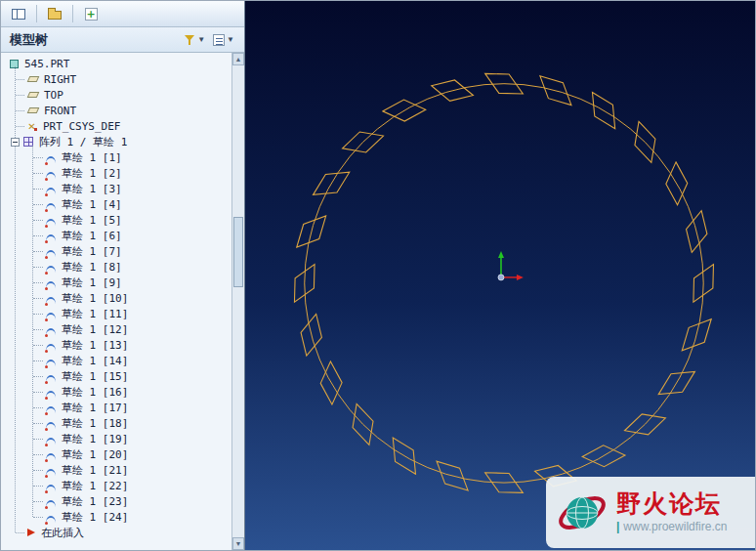 The width and height of the screenshot is (756, 551). Describe the element at coordinates (501, 254) in the screenshot. I see `y-axis-arrowhead` at that location.